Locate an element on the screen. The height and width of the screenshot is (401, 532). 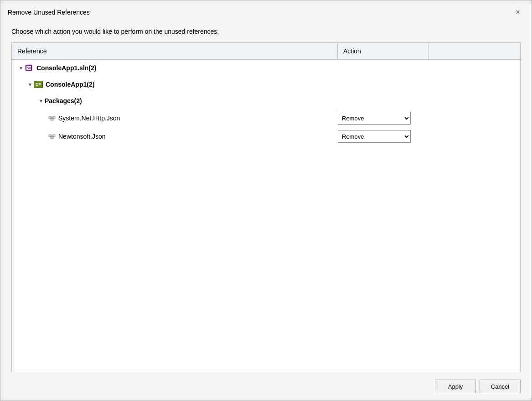
pkg1-action-select: Remove Keep is located at coordinates (374, 118).